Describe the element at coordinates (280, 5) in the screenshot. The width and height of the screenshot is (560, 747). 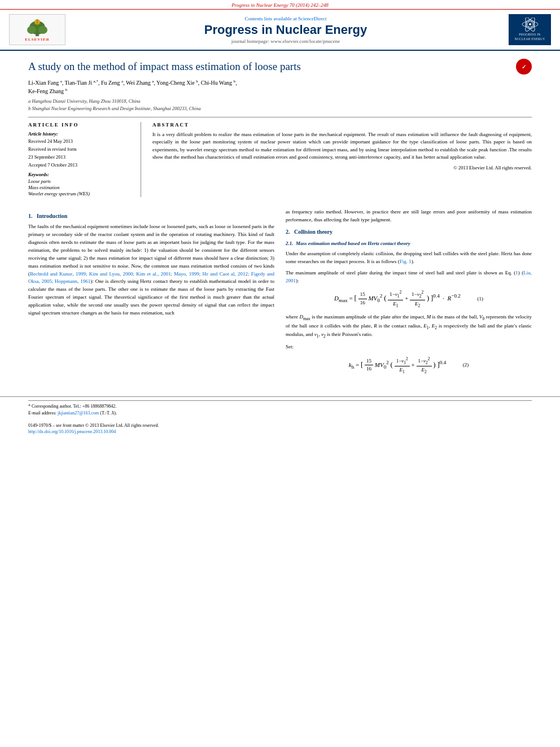
I see `journal-reference-text: Progress in Nuclear Energy 70 (2014) 242…` at that location.